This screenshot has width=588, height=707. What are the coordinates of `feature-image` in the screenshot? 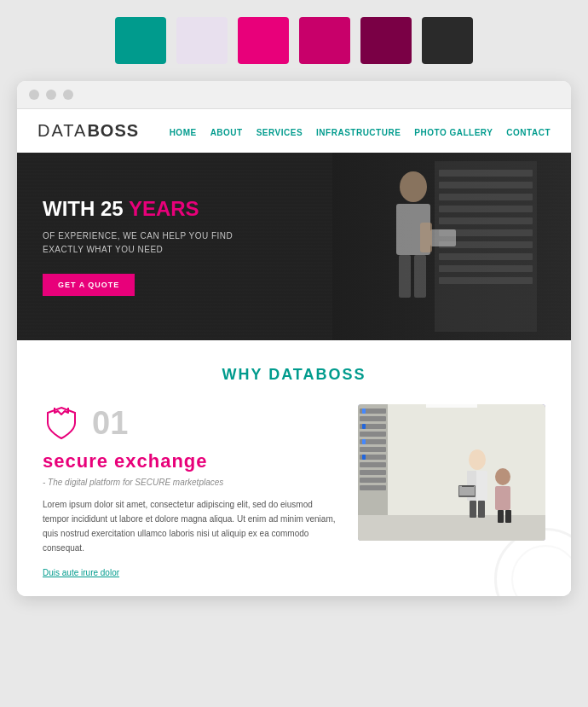 It's located at (452, 472).